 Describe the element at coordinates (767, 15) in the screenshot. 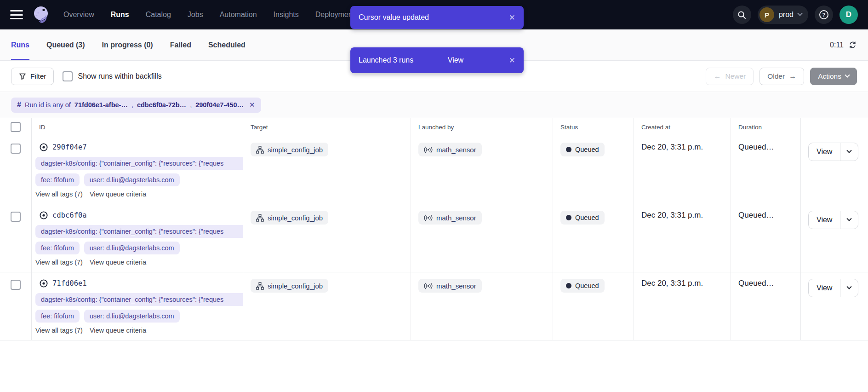

I see `environment-avatar: P` at that location.